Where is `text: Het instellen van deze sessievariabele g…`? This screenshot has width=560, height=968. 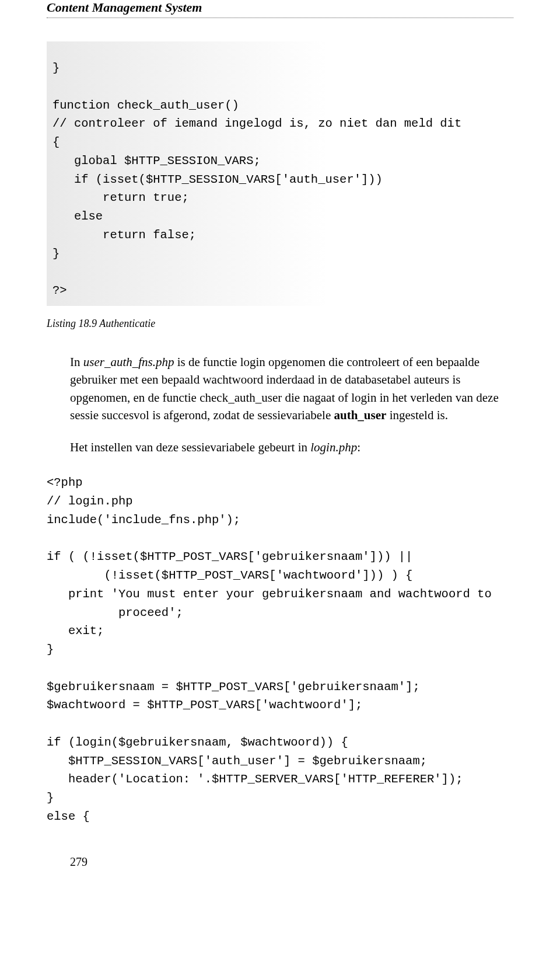
text: Het instellen van deze sessievariabele g… is located at coordinates (190, 447).